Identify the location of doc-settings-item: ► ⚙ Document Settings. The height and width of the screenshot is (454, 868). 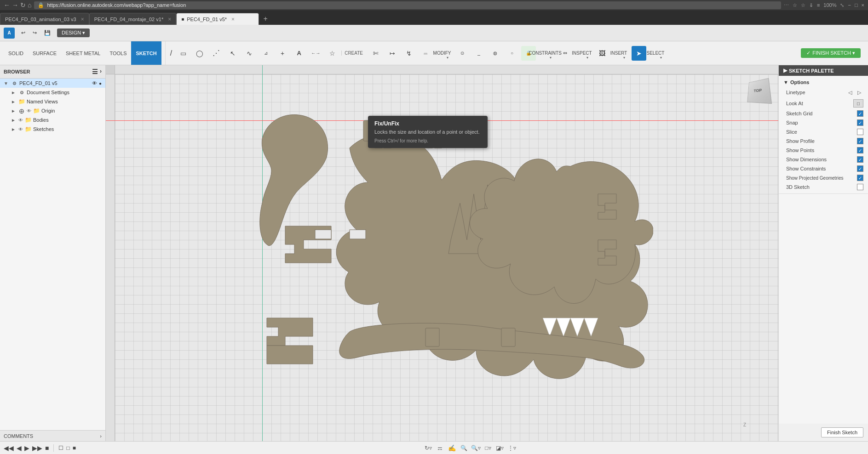
(52, 92).